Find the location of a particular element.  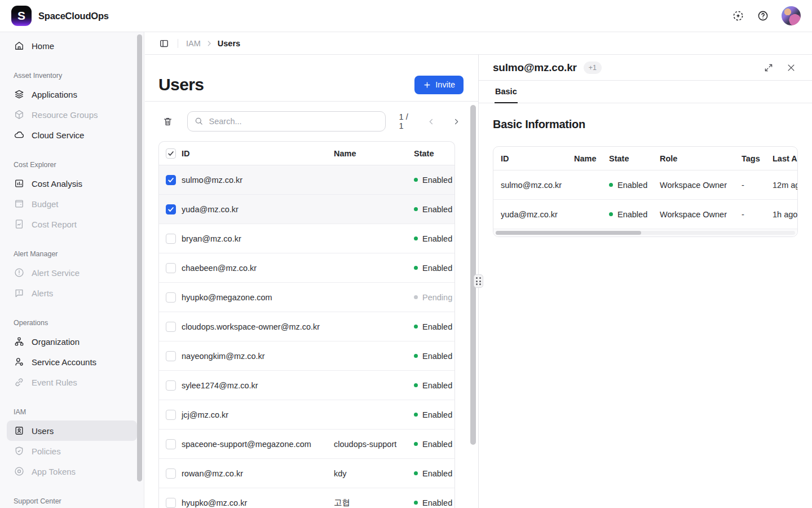

panel-resize-handle is located at coordinates (478, 281).